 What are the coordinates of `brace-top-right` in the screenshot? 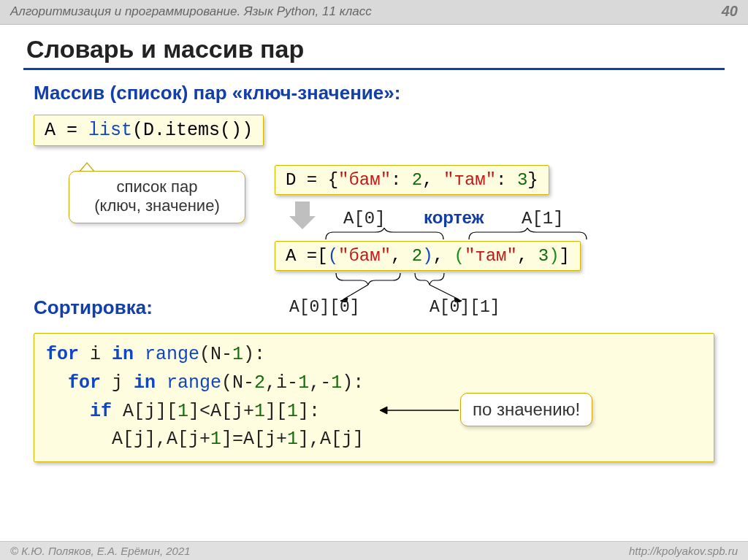 It's located at (527, 234).